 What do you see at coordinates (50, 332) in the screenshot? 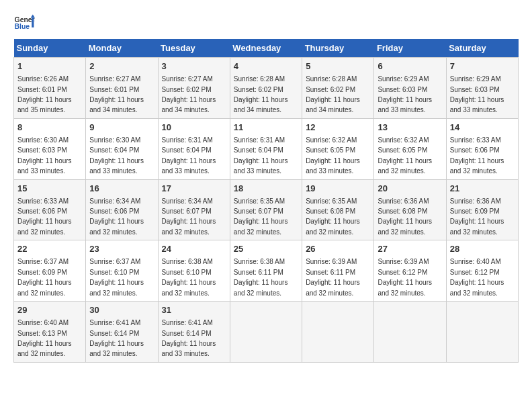
I see `calendar-cell: 29 Sunrise: 6:40 AMSunset: 6:13 PMDaylig…` at bounding box center [50, 332].